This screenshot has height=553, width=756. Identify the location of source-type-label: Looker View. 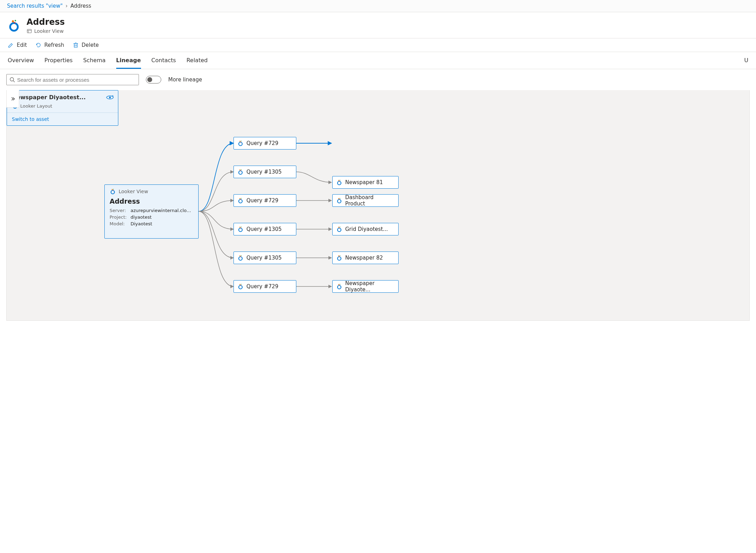
(133, 191).